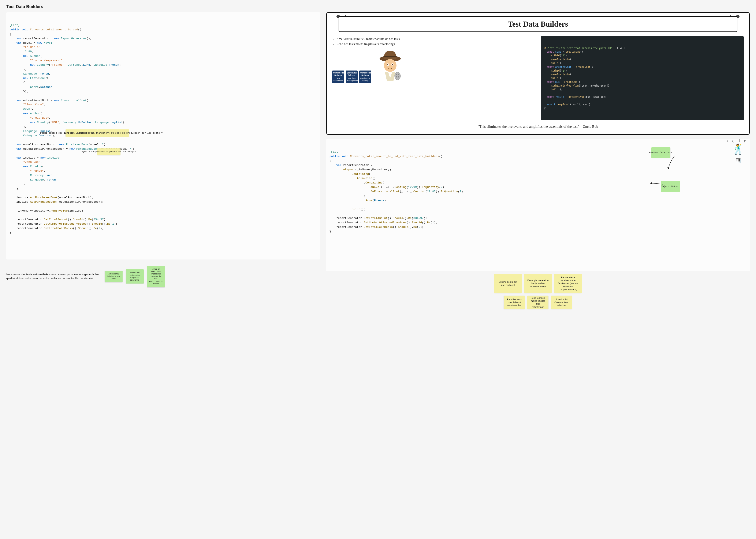 The image size is (756, 539). Describe the element at coordinates (538, 74) in the screenshot. I see `poster: Test Data Builders Améliorer la lisibili…` at that location.